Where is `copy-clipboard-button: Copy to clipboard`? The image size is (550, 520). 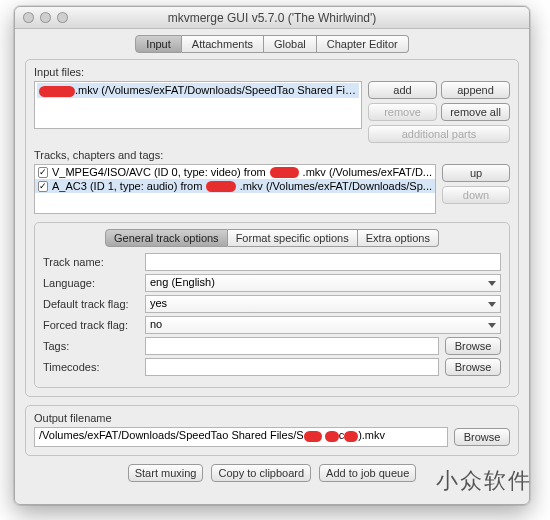 copy-clipboard-button: Copy to clipboard is located at coordinates (261, 473).